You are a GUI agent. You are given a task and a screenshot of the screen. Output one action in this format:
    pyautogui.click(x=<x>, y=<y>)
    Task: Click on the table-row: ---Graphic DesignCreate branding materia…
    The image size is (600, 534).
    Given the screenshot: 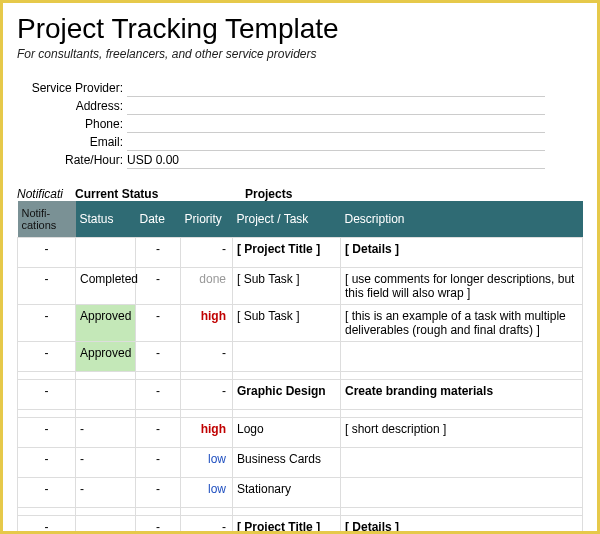 What is the action you would take?
    pyautogui.click(x=300, y=395)
    